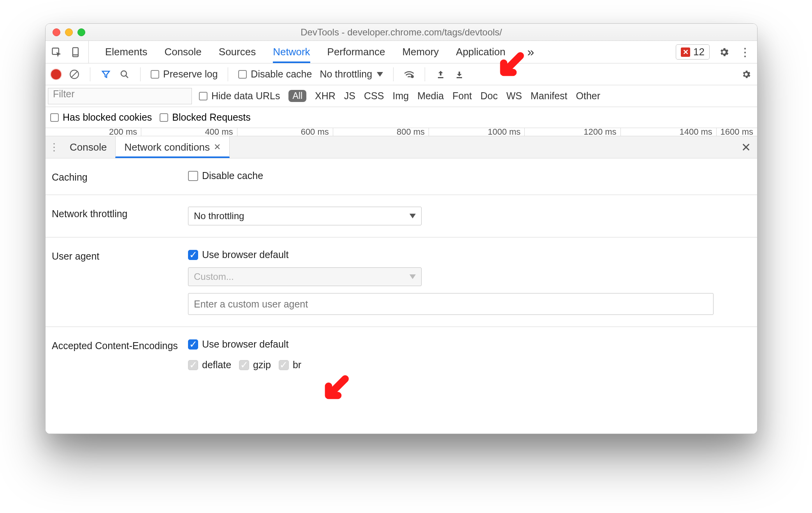 The image size is (812, 513). I want to click on window-title: DevTools - developer.chrome.com/tags/dev…, so click(401, 32).